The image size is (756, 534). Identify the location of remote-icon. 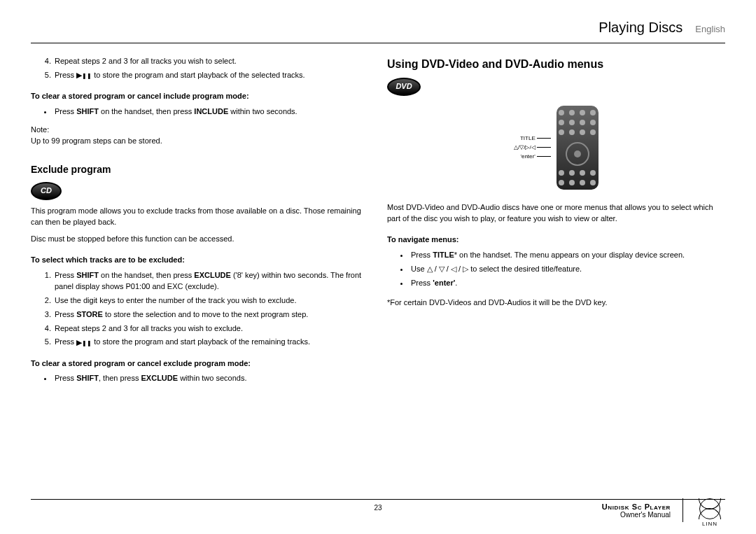
(578, 148).